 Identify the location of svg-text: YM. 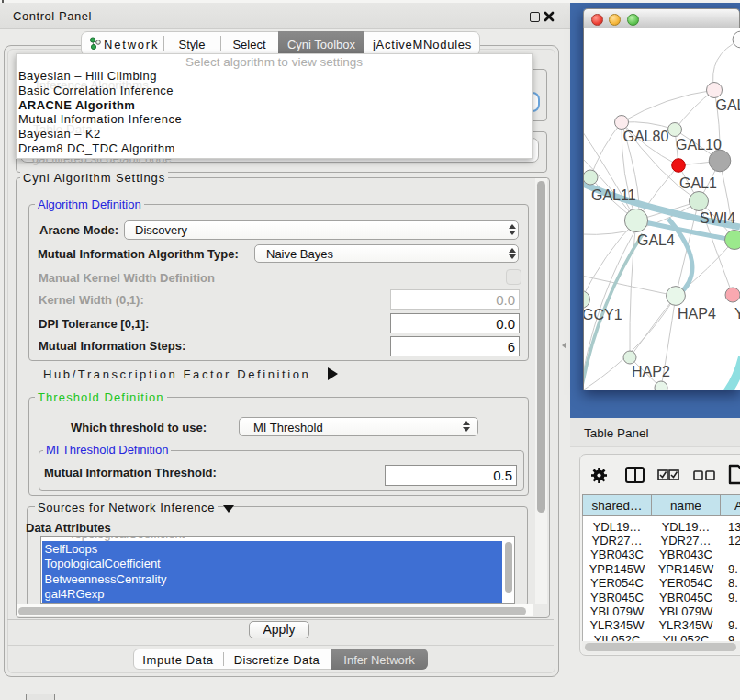
(737, 314).